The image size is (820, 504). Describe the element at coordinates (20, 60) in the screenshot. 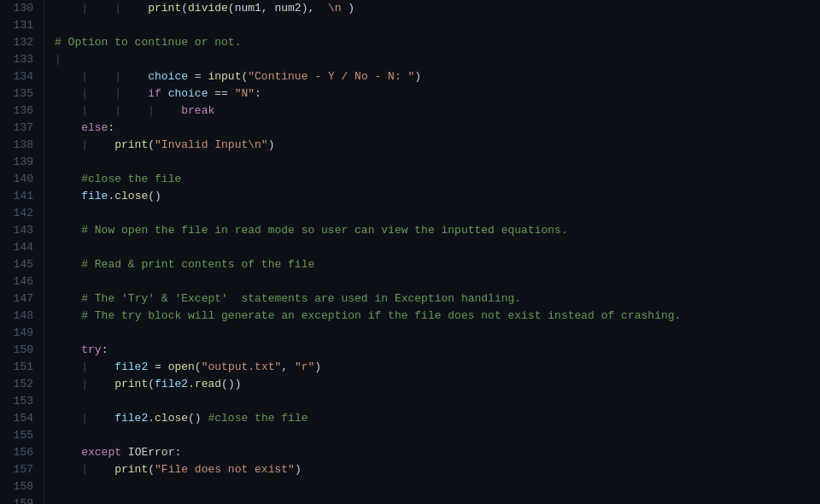

I see `line-number: 133` at that location.